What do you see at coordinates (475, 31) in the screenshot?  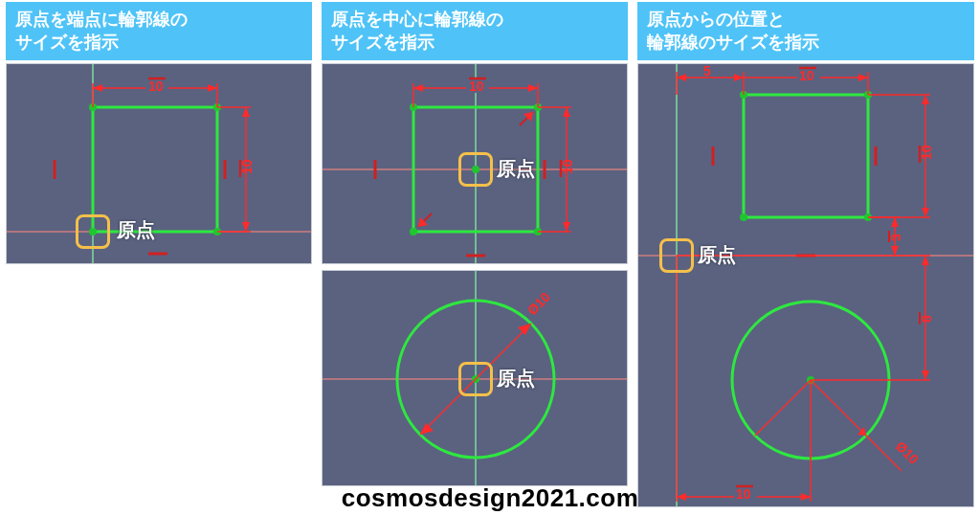 I see `header-center: 原点を中心に輪郭線のサイズを指示` at bounding box center [475, 31].